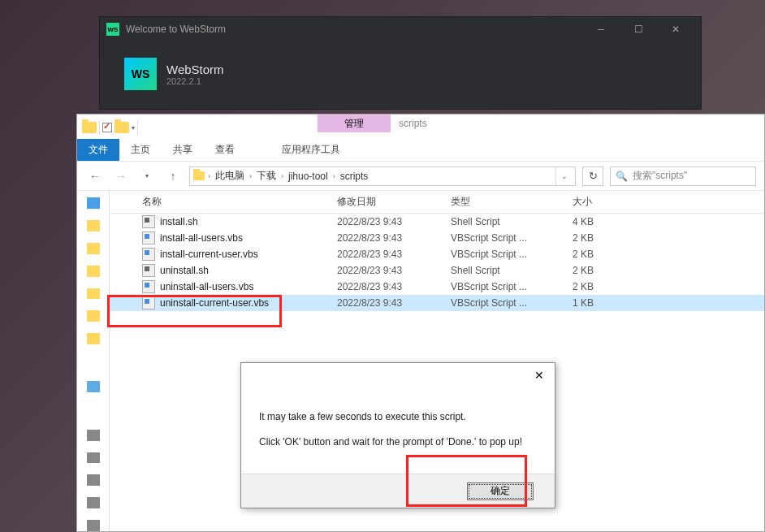  Describe the element at coordinates (93, 203) in the screenshot. I see `sidebar-quickaccess-icon` at that location.